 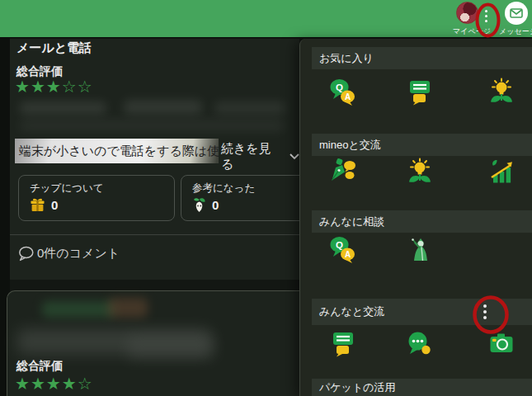 I want to click on helpful-box: 参考になった 0, so click(x=247, y=198).